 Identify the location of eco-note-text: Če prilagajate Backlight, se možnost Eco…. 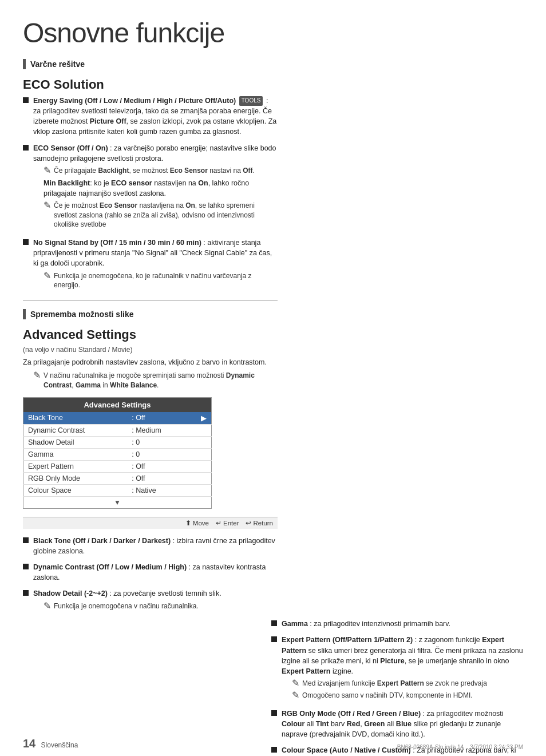
(155, 171).